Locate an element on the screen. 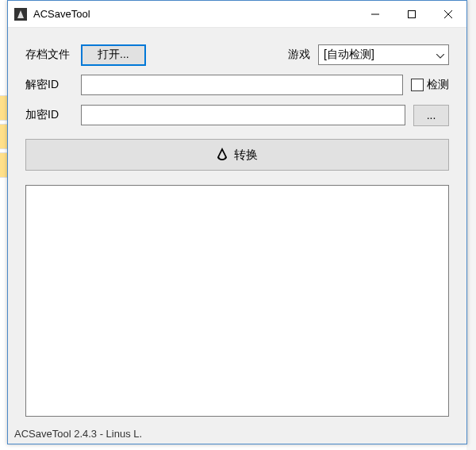  label-game: 游戏 is located at coordinates (299, 55).